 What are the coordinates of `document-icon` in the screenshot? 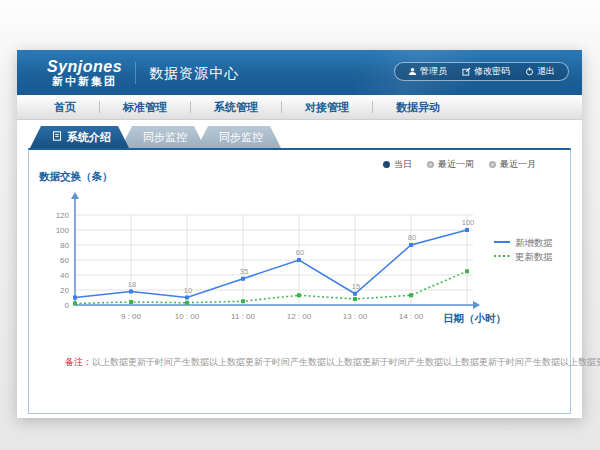 It's located at (57, 137).